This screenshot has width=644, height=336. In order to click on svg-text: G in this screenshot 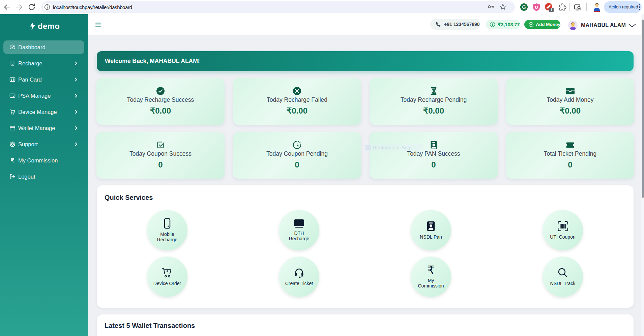, I will do `click(524, 7)`.